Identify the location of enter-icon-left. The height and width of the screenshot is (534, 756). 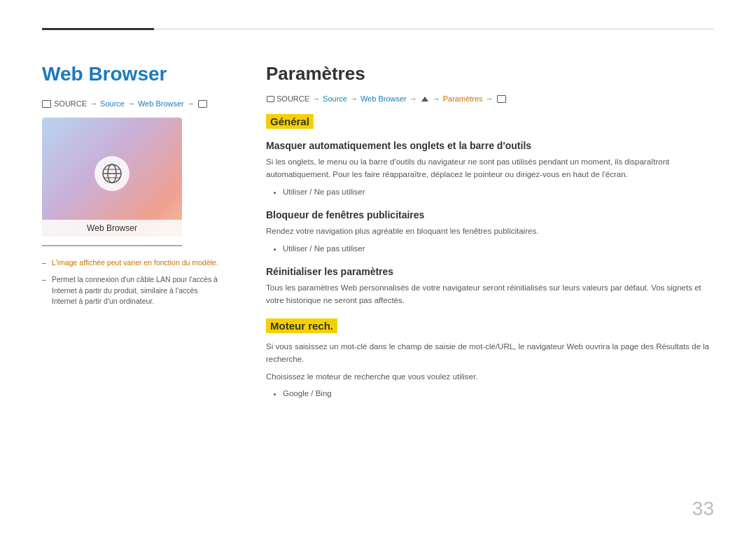
(203, 104).